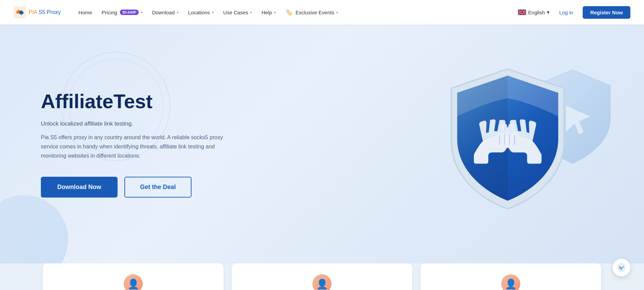 The height and width of the screenshot is (290, 644). I want to click on language-label: English, so click(536, 12).